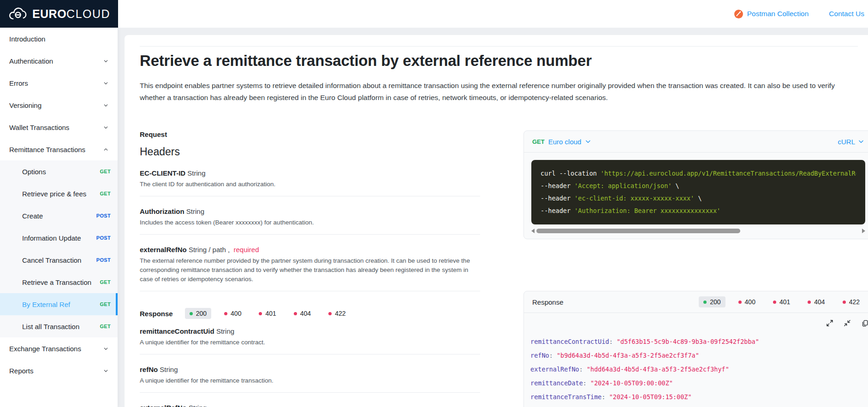 This screenshot has width=868, height=407. What do you see at coordinates (698, 231) in the screenshot?
I see `scrollbar-track` at bounding box center [698, 231].